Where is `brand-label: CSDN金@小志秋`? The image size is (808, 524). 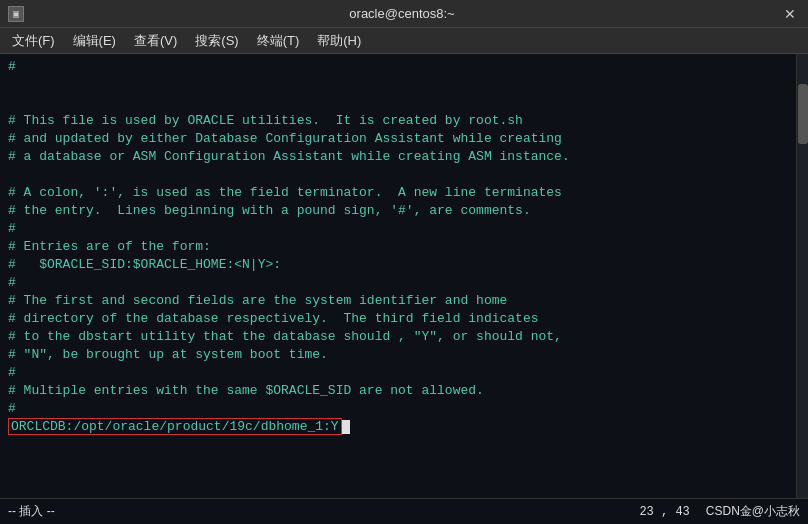 brand-label: CSDN金@小志秋 is located at coordinates (753, 512).